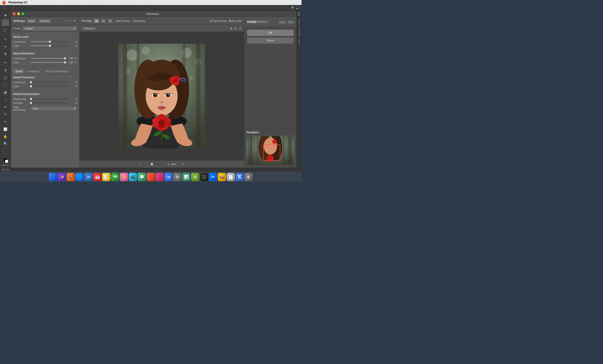  What do you see at coordinates (43, 2) in the screenshot?
I see `menu-edit: Edit` at bounding box center [43, 2].